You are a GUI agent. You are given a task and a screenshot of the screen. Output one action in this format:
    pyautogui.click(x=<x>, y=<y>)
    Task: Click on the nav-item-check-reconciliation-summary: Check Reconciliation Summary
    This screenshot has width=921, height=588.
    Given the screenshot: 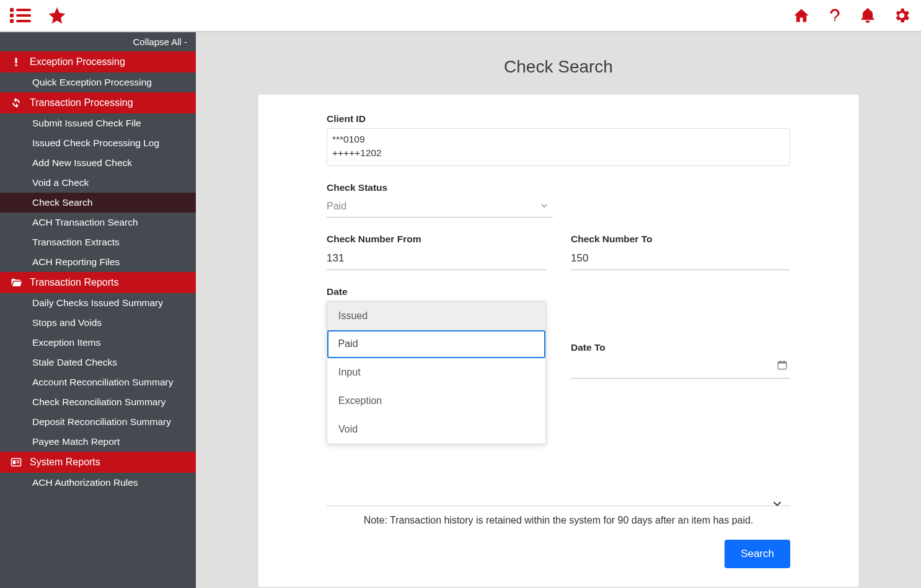 What is the action you would take?
    pyautogui.click(x=98, y=402)
    